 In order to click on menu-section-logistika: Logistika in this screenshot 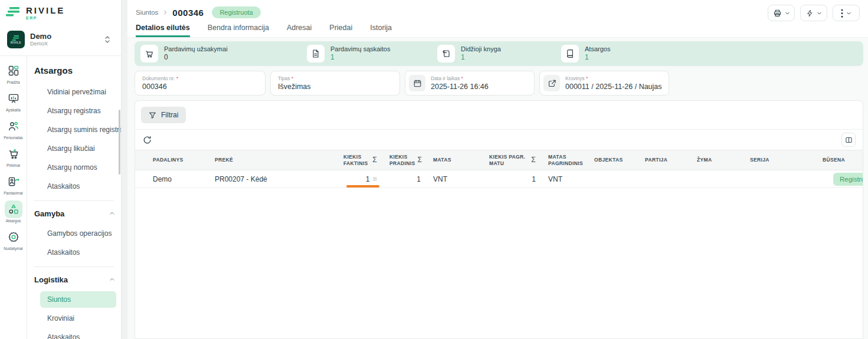, I will do `click(74, 279)`.